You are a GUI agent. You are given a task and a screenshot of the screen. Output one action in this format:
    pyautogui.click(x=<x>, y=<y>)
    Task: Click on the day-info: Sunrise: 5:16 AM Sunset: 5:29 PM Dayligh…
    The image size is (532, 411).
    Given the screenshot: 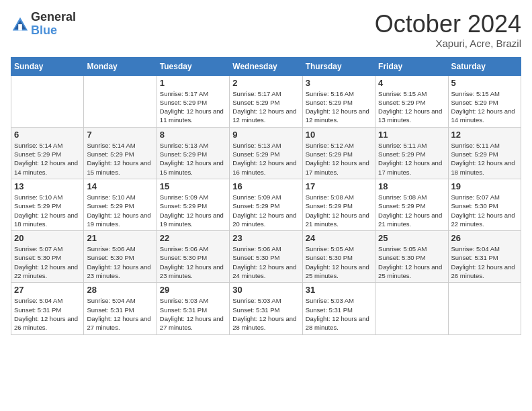 What is the action you would take?
    pyautogui.click(x=339, y=107)
    